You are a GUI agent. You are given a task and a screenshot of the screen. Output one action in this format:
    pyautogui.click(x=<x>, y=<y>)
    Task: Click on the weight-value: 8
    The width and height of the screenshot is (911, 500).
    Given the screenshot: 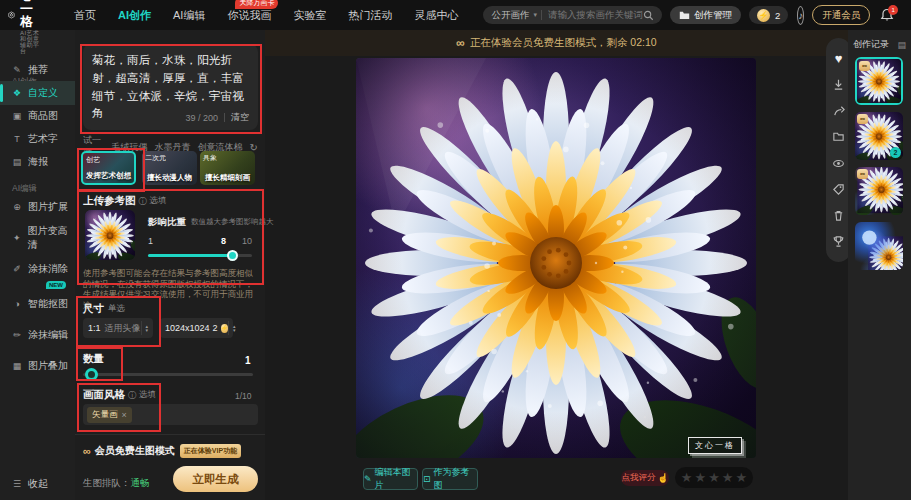 What is the action you would take?
    pyautogui.click(x=224, y=241)
    